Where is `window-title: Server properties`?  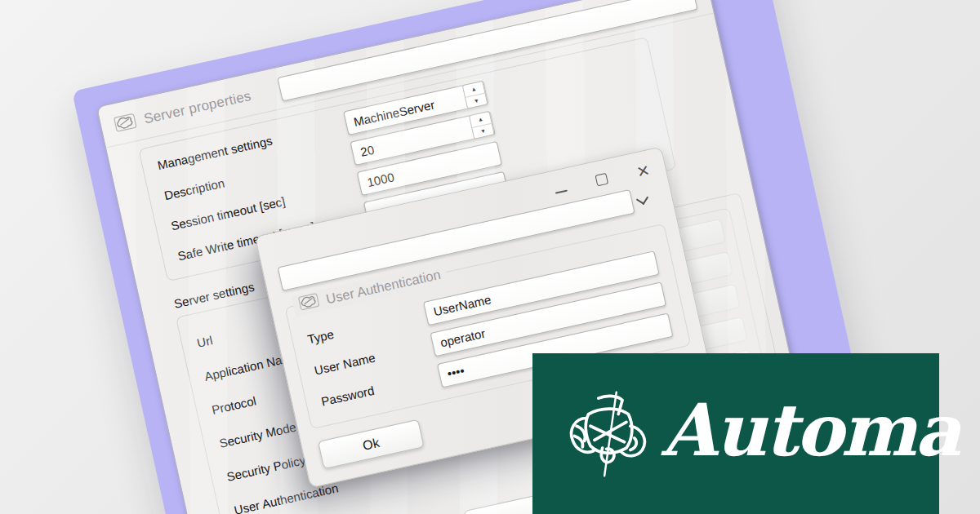
window-title: Server properties is located at coordinates (198, 108).